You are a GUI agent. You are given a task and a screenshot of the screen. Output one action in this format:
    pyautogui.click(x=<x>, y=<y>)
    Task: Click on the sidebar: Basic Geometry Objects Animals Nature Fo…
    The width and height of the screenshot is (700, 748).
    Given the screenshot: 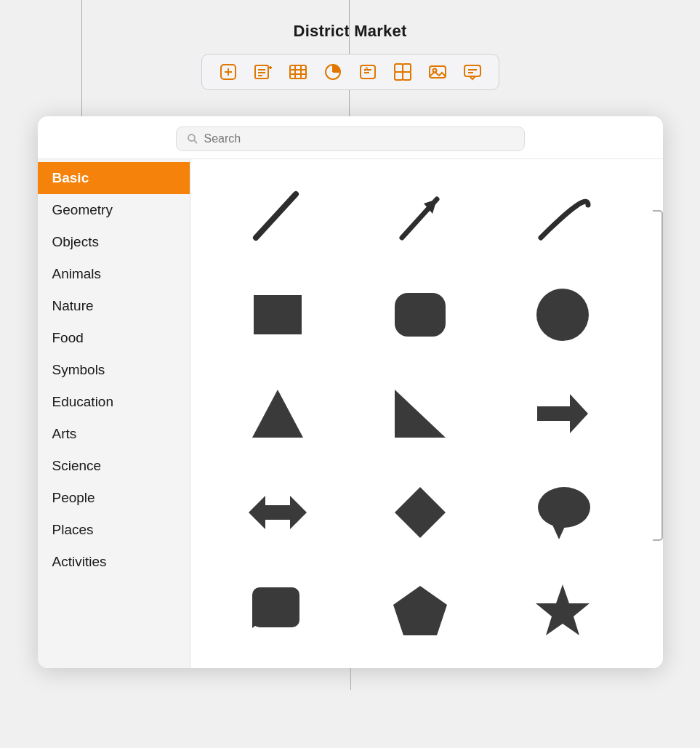 What is the action you would take?
    pyautogui.click(x=114, y=414)
    